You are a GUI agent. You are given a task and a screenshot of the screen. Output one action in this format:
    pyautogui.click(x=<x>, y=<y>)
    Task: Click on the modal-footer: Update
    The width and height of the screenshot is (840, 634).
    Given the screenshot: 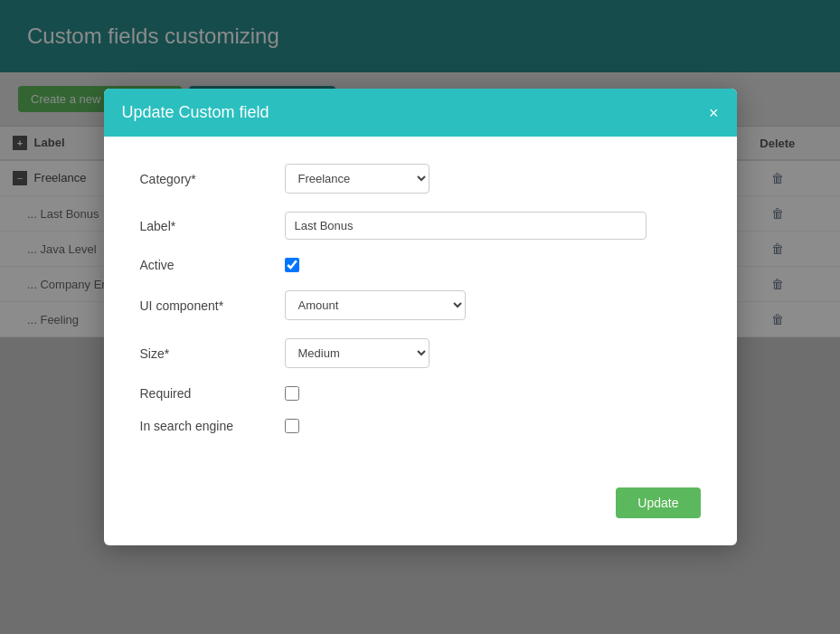 What is the action you would take?
    pyautogui.click(x=420, y=512)
    